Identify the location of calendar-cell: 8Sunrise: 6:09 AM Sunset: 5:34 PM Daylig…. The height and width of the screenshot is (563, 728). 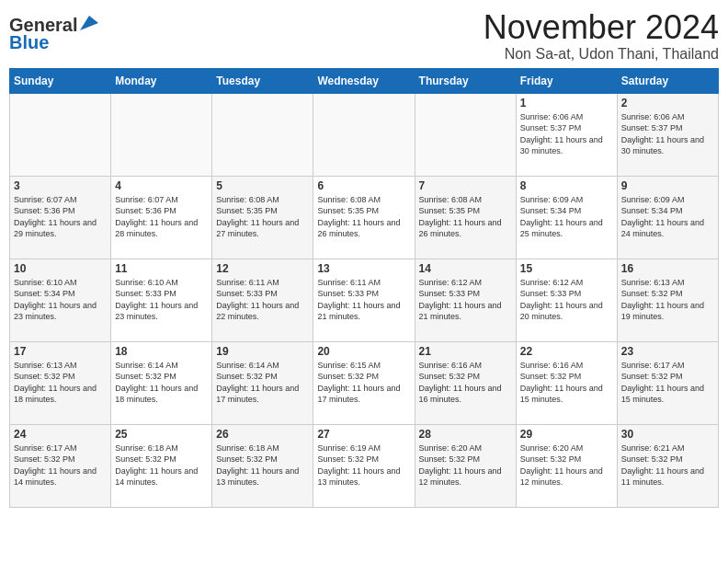
(566, 217).